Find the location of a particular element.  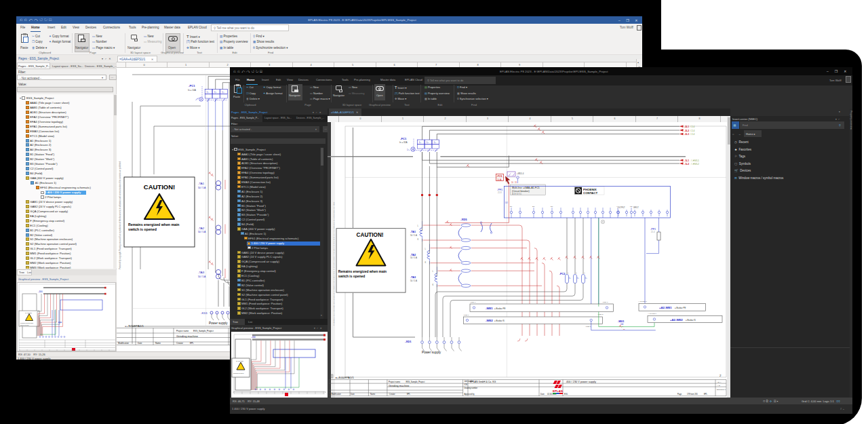

svg-text: +GAA is located at coordinates (719, 383).